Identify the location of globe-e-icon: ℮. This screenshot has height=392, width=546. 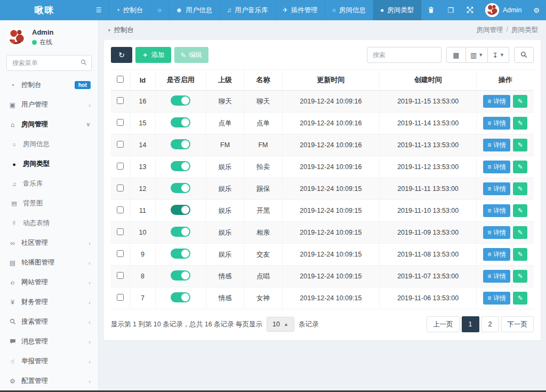
(13, 283).